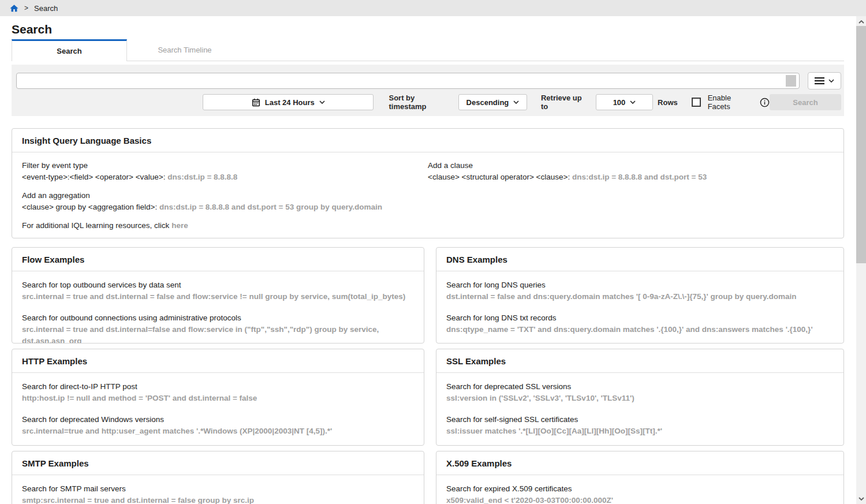  Describe the element at coordinates (805, 102) in the screenshot. I see `search-button: Search` at that location.